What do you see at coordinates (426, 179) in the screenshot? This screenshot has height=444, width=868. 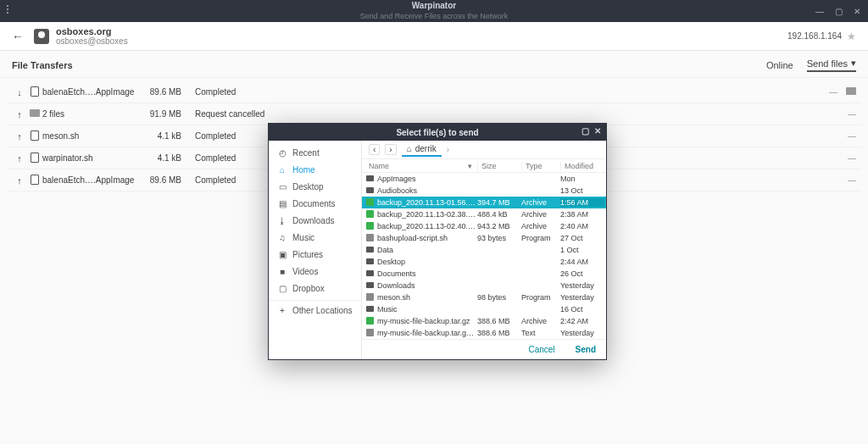 I see `file-name: AppImages` at bounding box center [426, 179].